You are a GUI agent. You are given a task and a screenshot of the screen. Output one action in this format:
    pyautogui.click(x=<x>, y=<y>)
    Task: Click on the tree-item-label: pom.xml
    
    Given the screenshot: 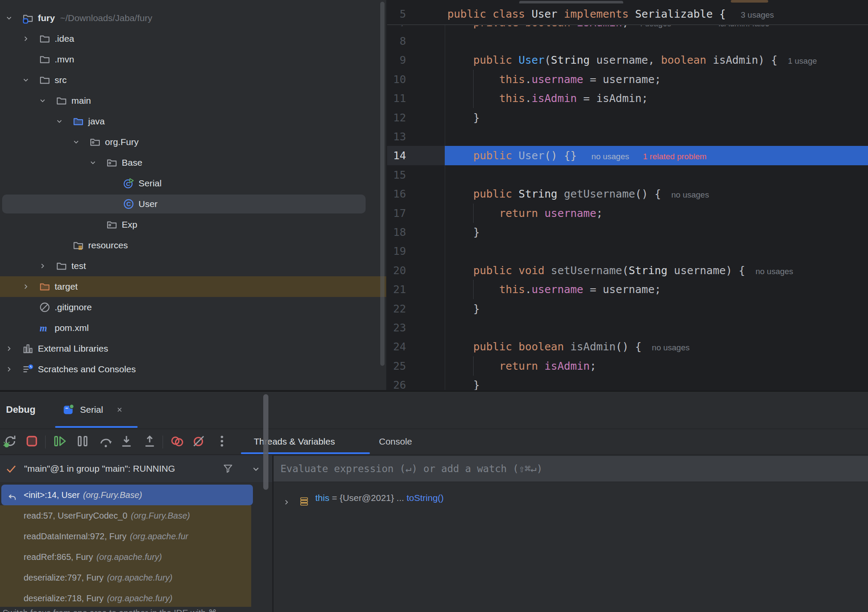 What is the action you would take?
    pyautogui.click(x=71, y=328)
    